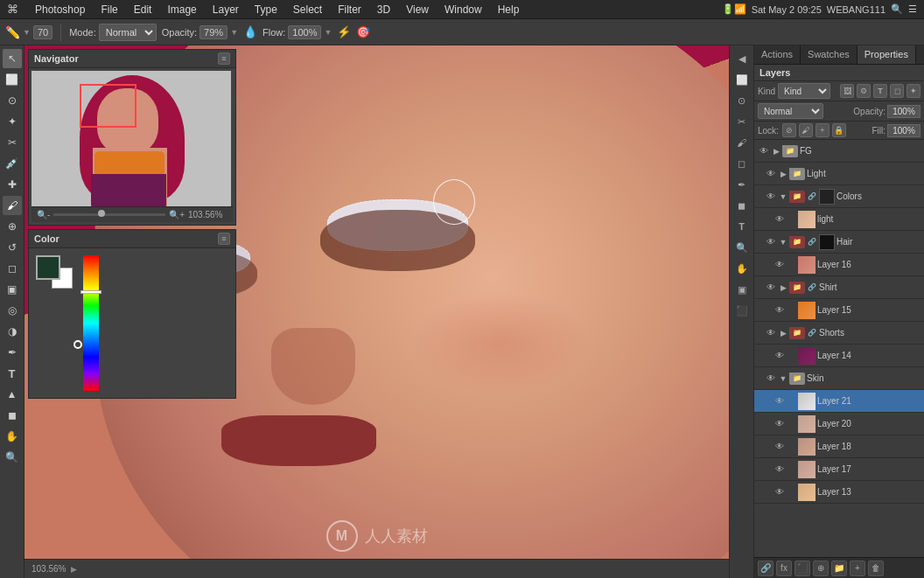 The height and width of the screenshot is (578, 924). What do you see at coordinates (904, 112) in the screenshot?
I see `opacity-value-display: 100%` at bounding box center [904, 112].